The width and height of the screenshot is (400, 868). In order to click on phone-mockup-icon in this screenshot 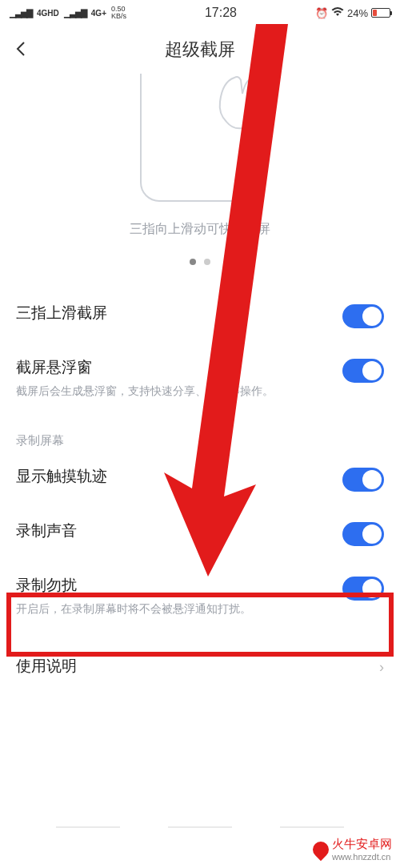, I will do `click(200, 138)`.